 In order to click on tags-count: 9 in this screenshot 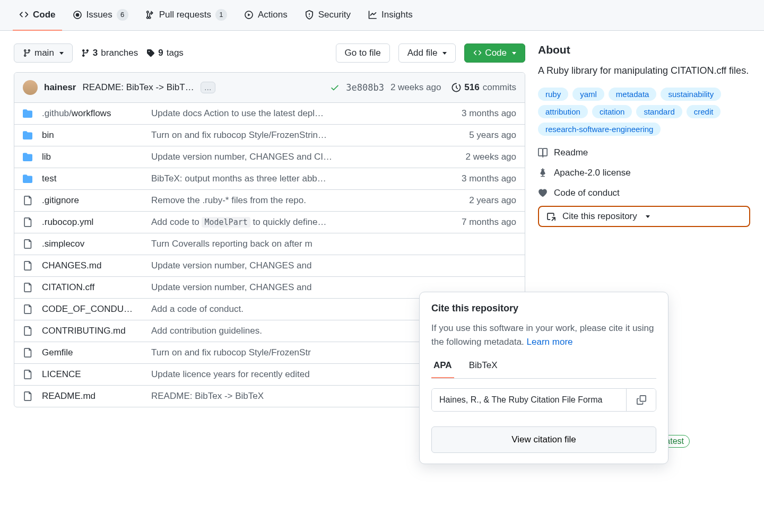, I will do `click(160, 53)`.